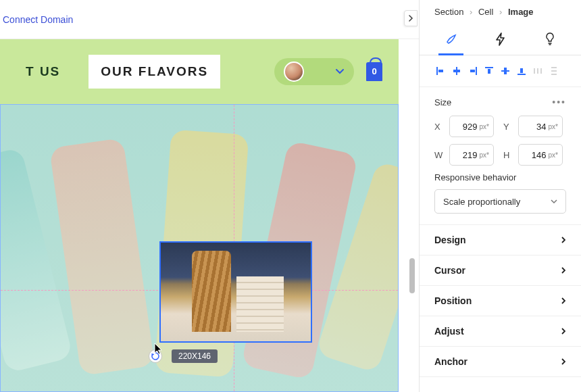  Describe the element at coordinates (443, 103) in the screenshot. I see `size-heading: Size` at that location.